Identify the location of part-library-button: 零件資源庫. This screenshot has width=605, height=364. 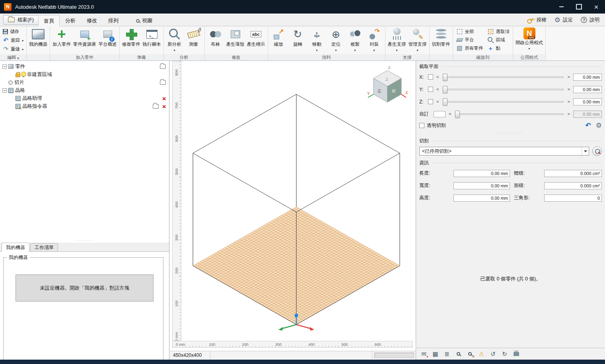
(85, 41).